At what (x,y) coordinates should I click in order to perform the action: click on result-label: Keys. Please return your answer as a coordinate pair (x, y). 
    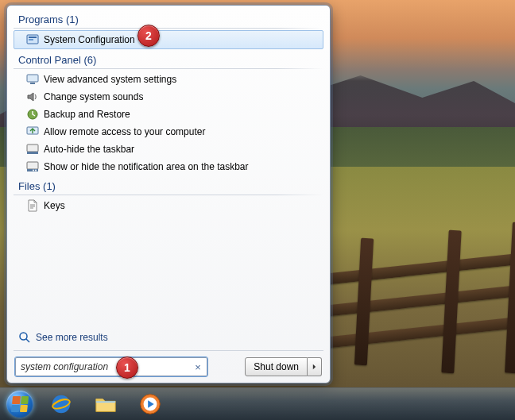
    Looking at the image, I should click on (54, 206).